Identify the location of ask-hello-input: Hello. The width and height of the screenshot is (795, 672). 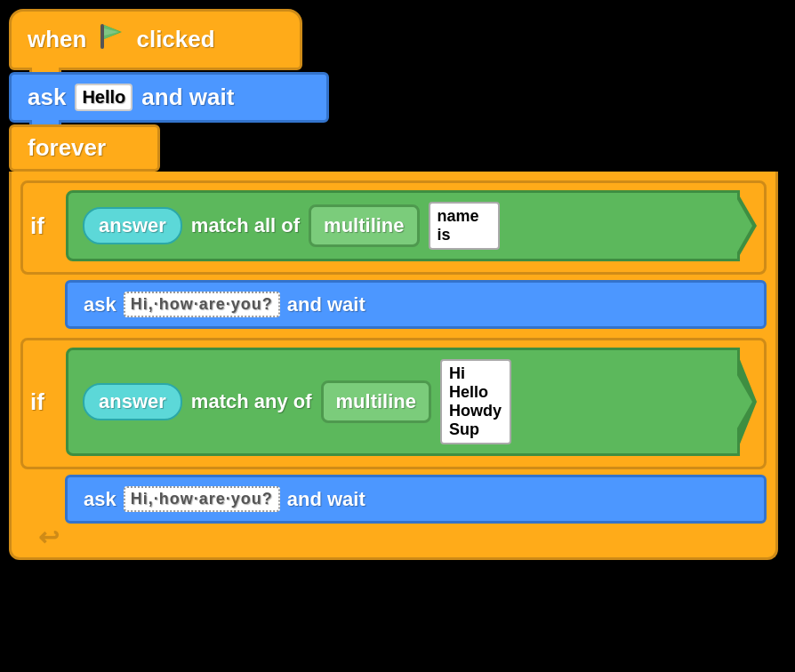
(103, 98).